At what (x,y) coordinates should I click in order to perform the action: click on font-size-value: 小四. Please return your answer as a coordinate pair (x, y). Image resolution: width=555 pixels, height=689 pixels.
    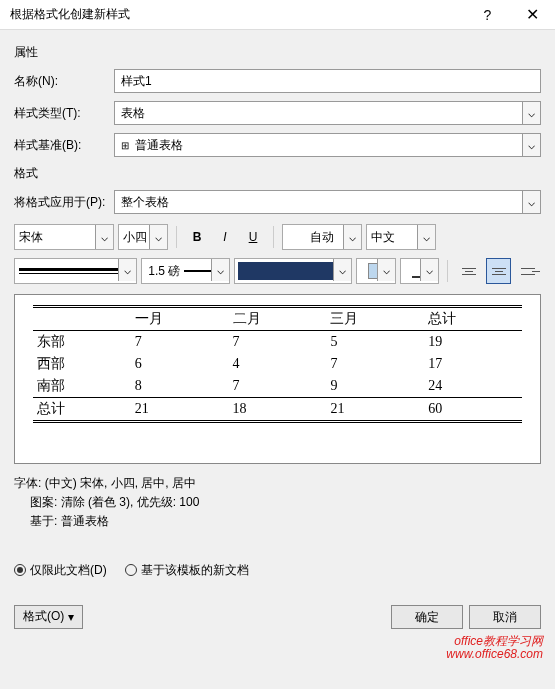
    Looking at the image, I should click on (135, 238).